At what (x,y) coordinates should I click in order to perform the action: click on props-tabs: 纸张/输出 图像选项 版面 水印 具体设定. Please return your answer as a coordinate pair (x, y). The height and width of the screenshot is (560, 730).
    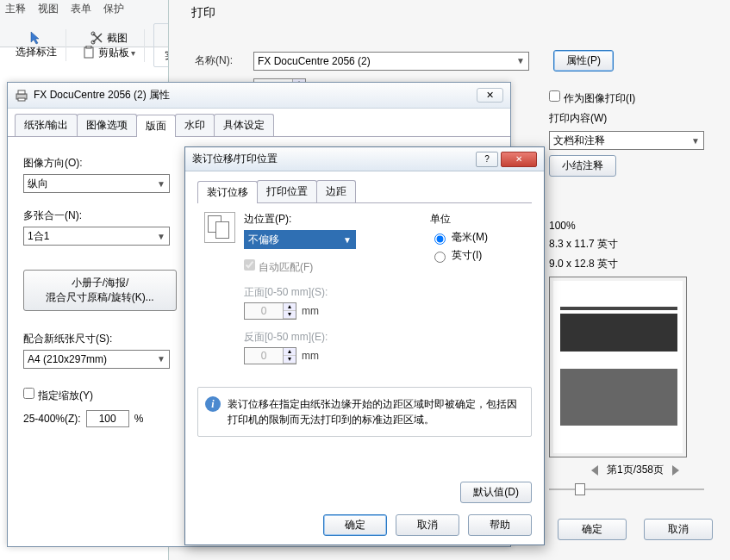
    Looking at the image, I should click on (259, 126).